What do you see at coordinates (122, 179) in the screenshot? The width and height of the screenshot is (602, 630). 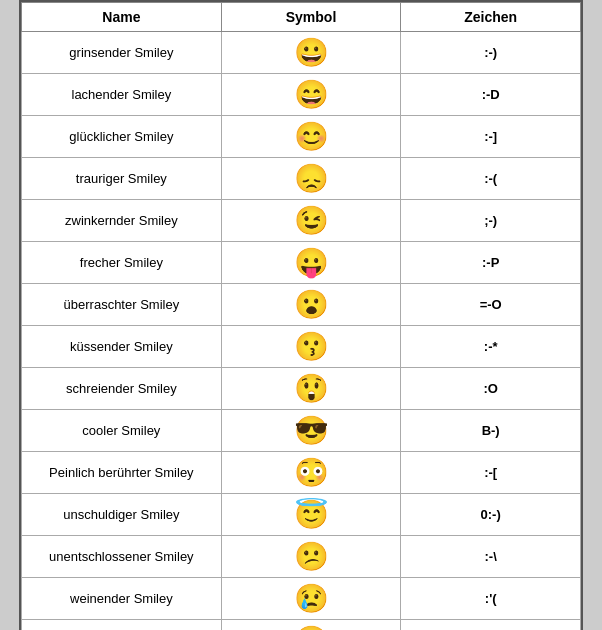 I see `cell-name: trauriger Smiley` at bounding box center [122, 179].